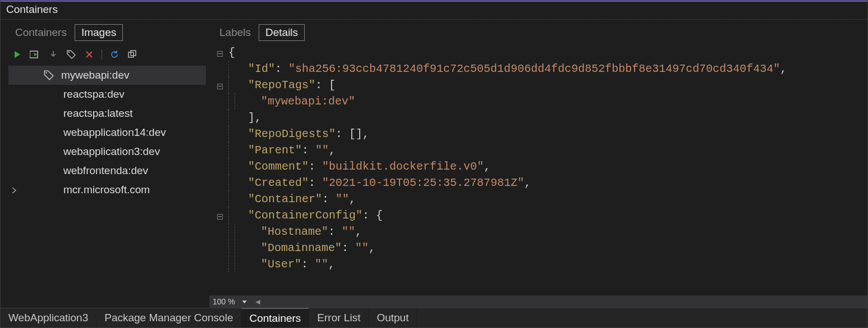  I want to click on json-repotag: mywebapi:dev, so click(308, 101).